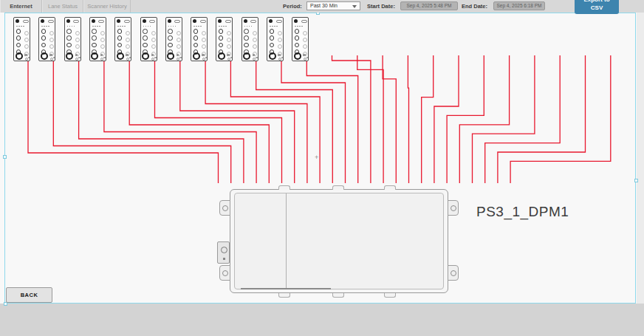  Describe the element at coordinates (519, 6) in the screenshot. I see `end-date-input: Sep 4, 2025 6:18 PM` at that location.